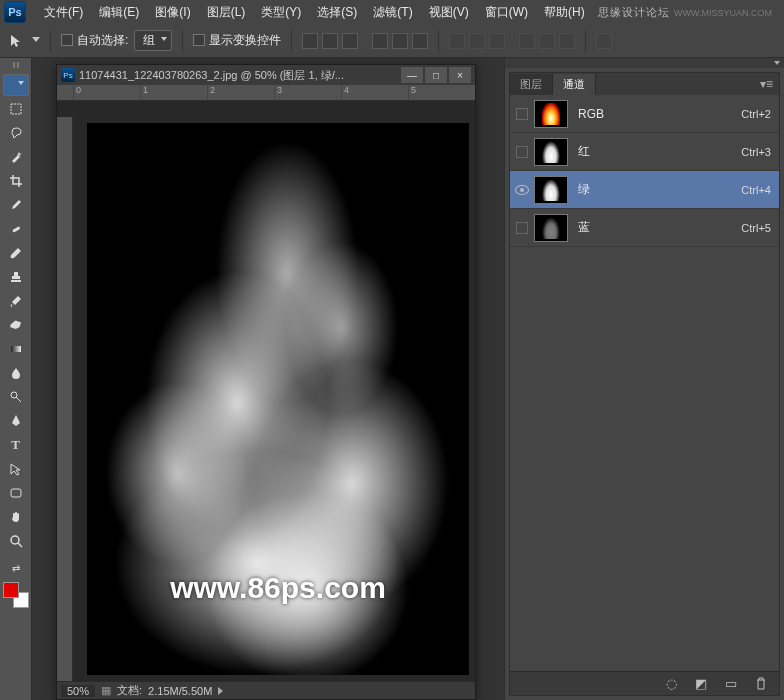 The height and width of the screenshot is (700, 784). What do you see at coordinates (172, 12) in the screenshot?
I see `menu-image: 图像(I)` at bounding box center [172, 12].